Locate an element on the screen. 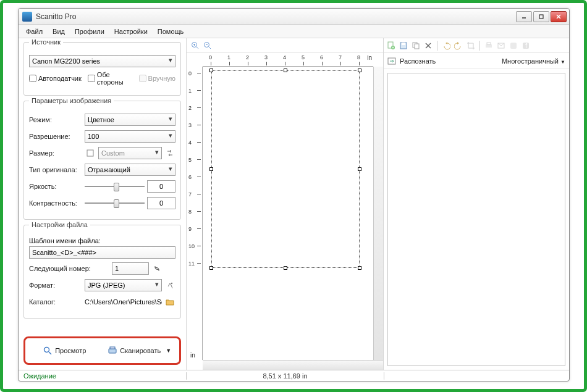 The width and height of the screenshot is (587, 392). mode-select: Цветное is located at coordinates (130, 120).